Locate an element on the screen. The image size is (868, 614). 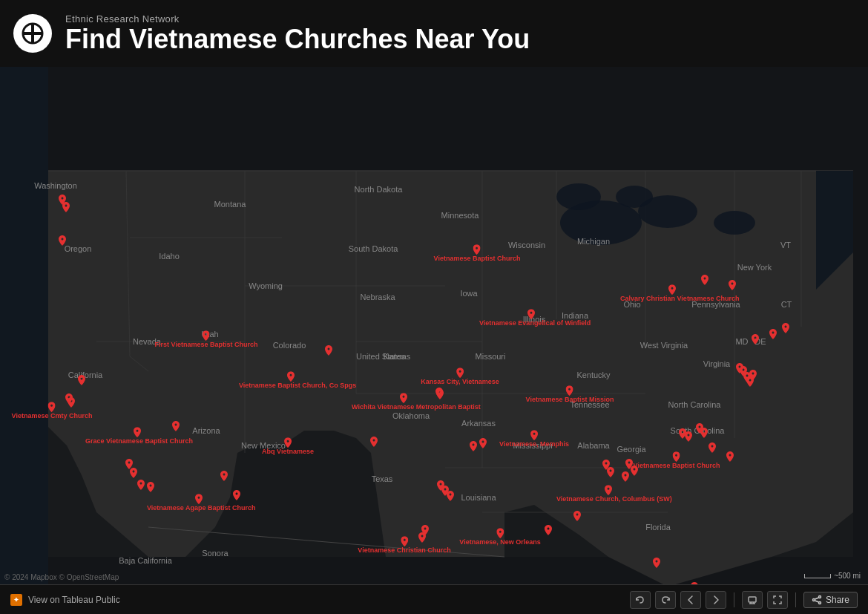
logo is located at coordinates (33, 33).